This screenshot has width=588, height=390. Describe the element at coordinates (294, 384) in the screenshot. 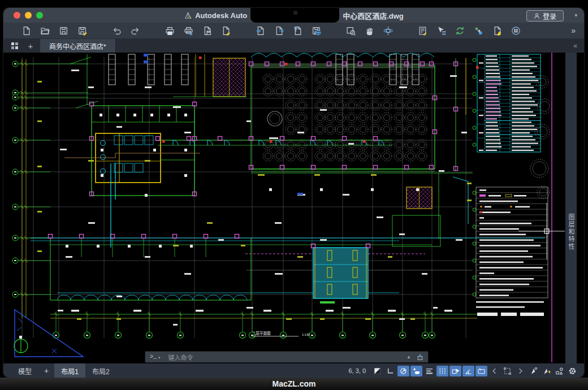

I see `watermark-text: MacZL.com` at that location.